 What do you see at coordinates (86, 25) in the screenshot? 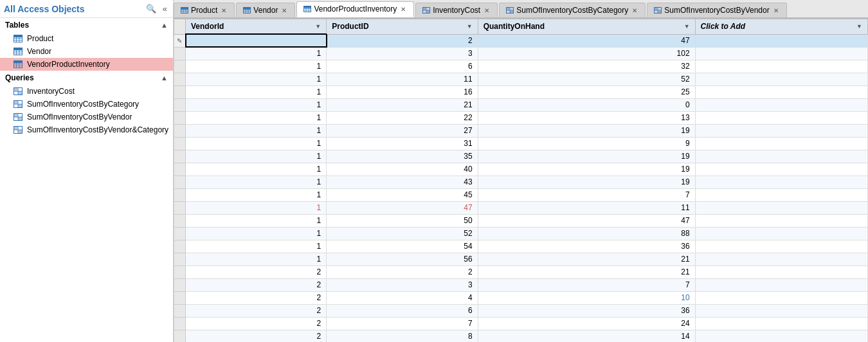
I see `tables-section-header: Tables ▲` at bounding box center [86, 25].